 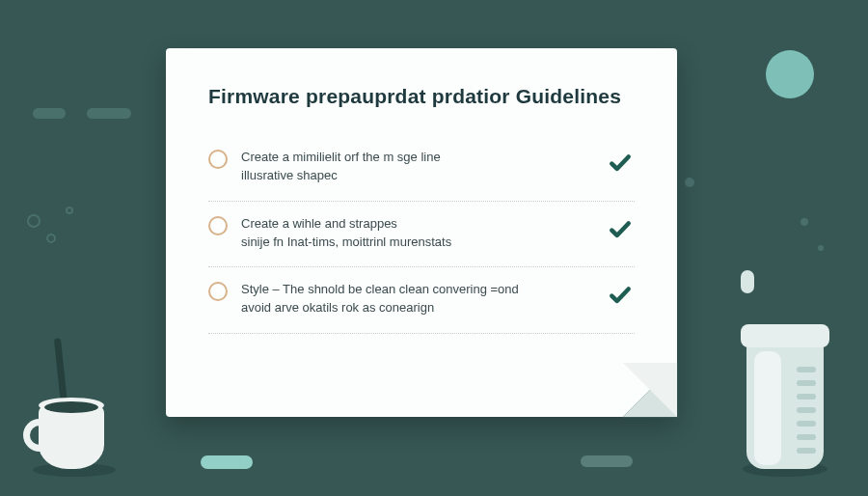 What do you see at coordinates (747, 282) in the screenshot?
I see `decor-capsule` at bounding box center [747, 282].